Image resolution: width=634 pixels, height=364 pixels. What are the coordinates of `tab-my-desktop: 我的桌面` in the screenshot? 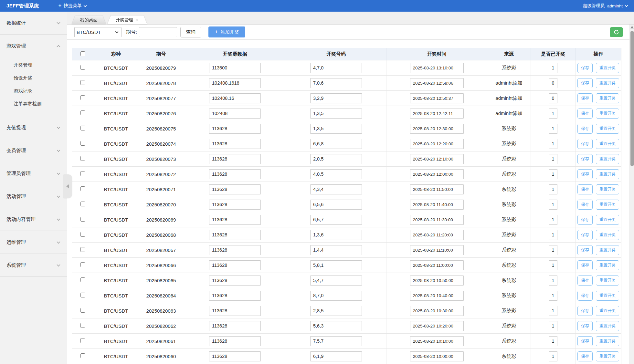 It's located at (89, 20).